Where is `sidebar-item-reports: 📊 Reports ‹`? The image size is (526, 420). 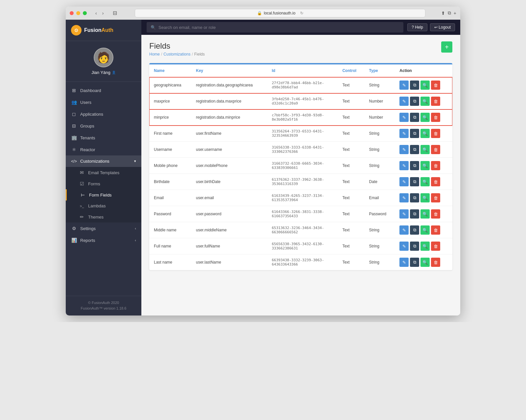 sidebar-item-reports: 📊 Reports ‹ is located at coordinates (104, 240).